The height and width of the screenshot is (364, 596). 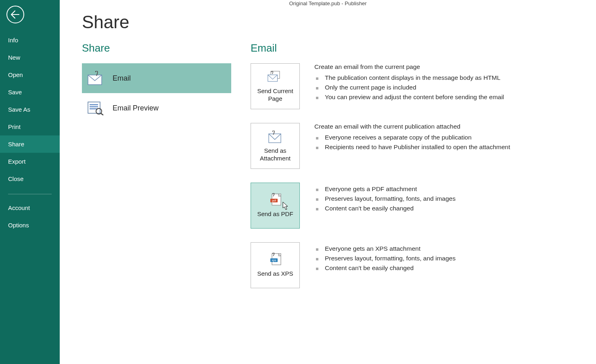 What do you see at coordinates (14, 57) in the screenshot?
I see `nav-label: New` at bounding box center [14, 57].